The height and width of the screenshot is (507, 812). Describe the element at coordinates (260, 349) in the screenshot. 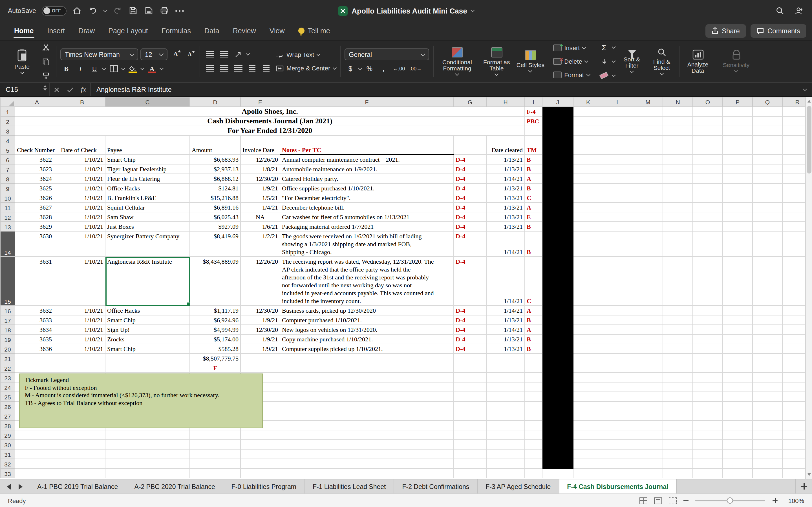

I see `invoice-date-cell: 1/9/21` at that location.